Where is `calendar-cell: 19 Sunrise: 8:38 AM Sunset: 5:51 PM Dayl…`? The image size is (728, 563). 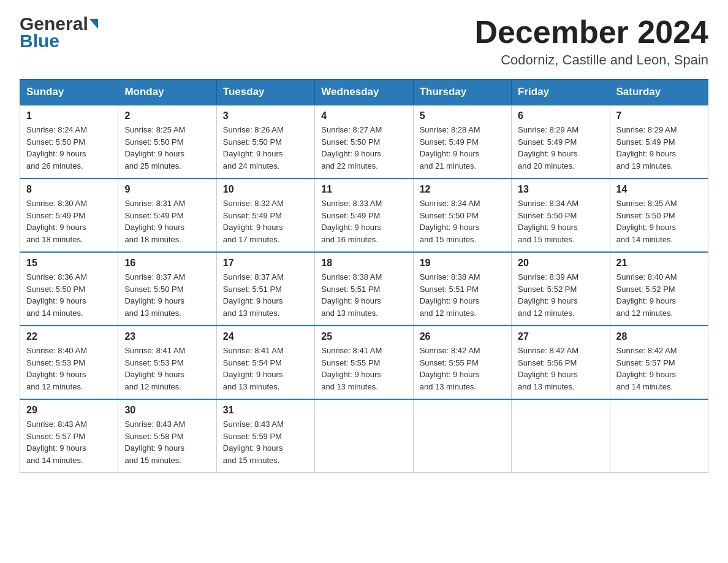
calendar-cell: 19 Sunrise: 8:38 AM Sunset: 5:51 PM Dayl… is located at coordinates (462, 289).